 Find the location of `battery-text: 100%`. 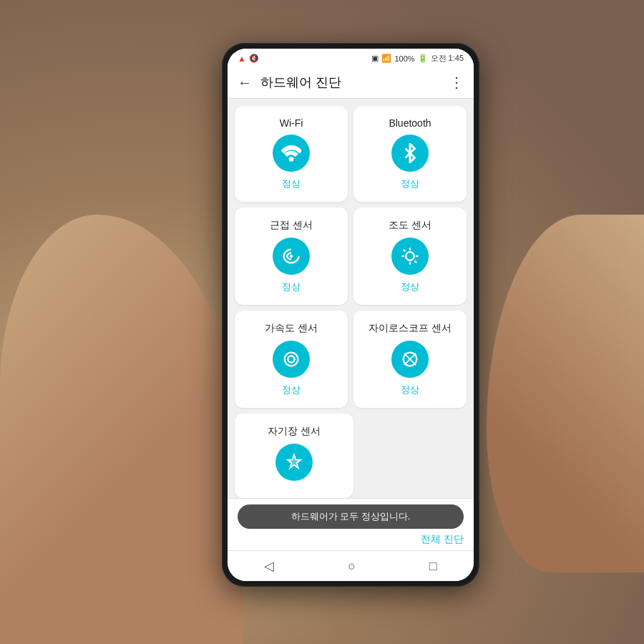

battery-text: 100% is located at coordinates (404, 59).